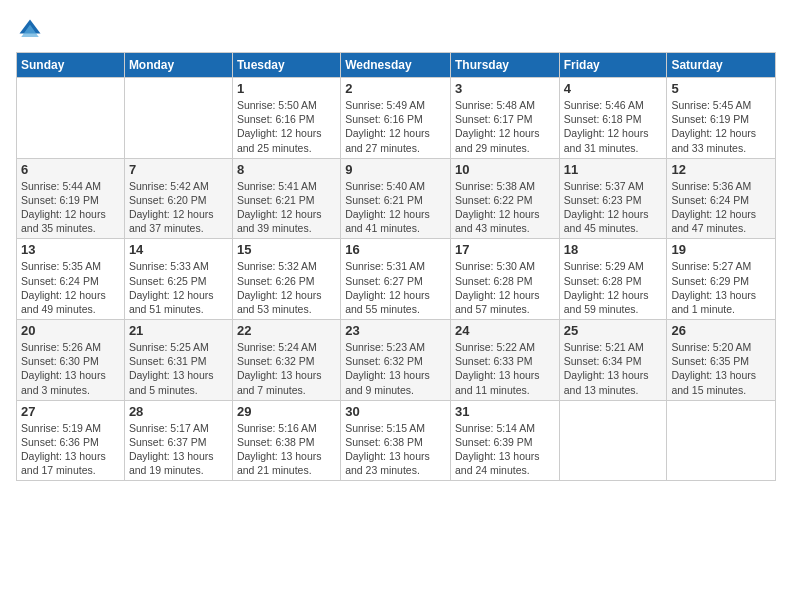 This screenshot has height=612, width=792. Describe the element at coordinates (396, 250) in the screenshot. I see `day-number: 16` at that location.